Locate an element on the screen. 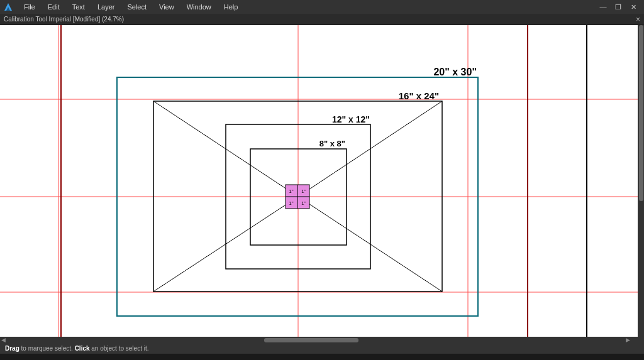 This screenshot has height=360, width=644. menu-edit: Edit is located at coordinates (54, 7).